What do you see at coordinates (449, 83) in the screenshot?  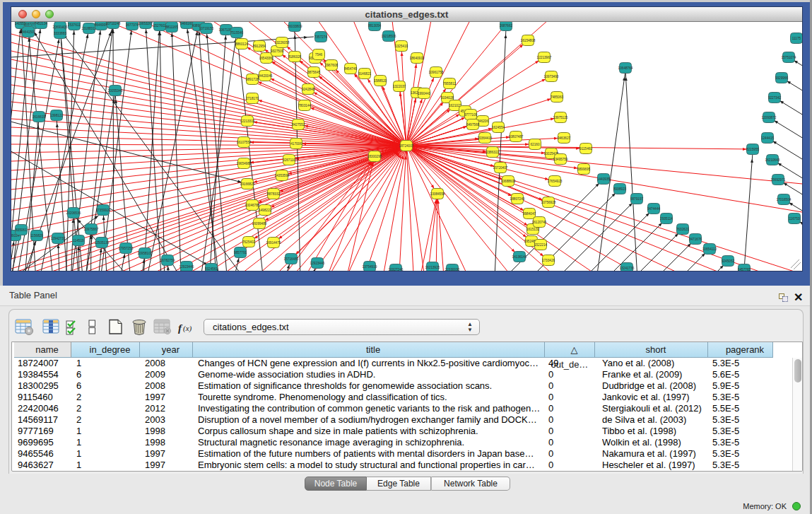 I see `svg-text: 7955812` at bounding box center [449, 83].